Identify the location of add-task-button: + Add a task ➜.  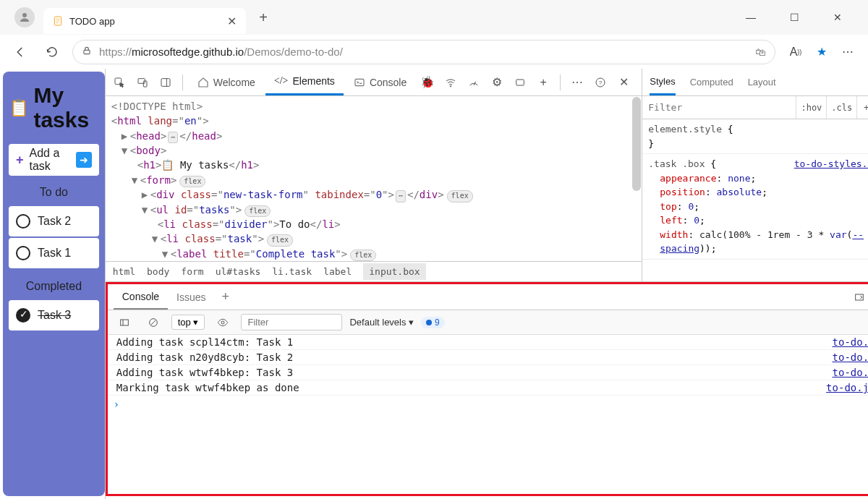
(54, 160).